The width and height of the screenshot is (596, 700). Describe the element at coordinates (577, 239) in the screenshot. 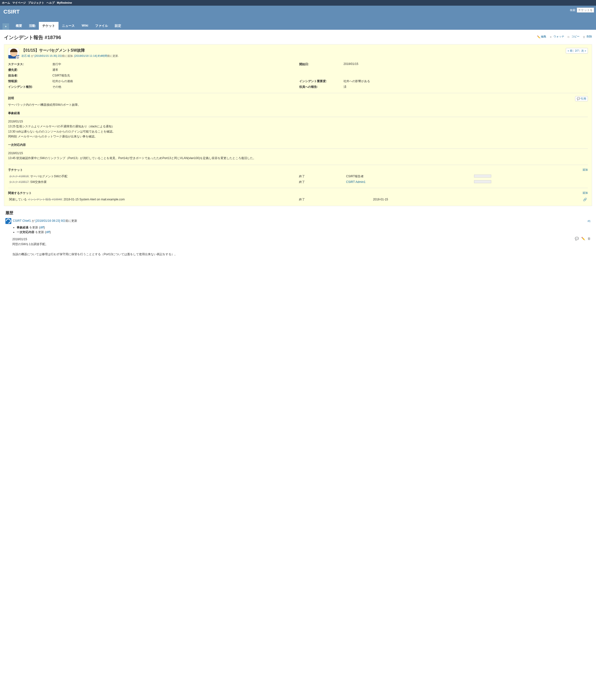

I see `quote-icon: 💬` at that location.